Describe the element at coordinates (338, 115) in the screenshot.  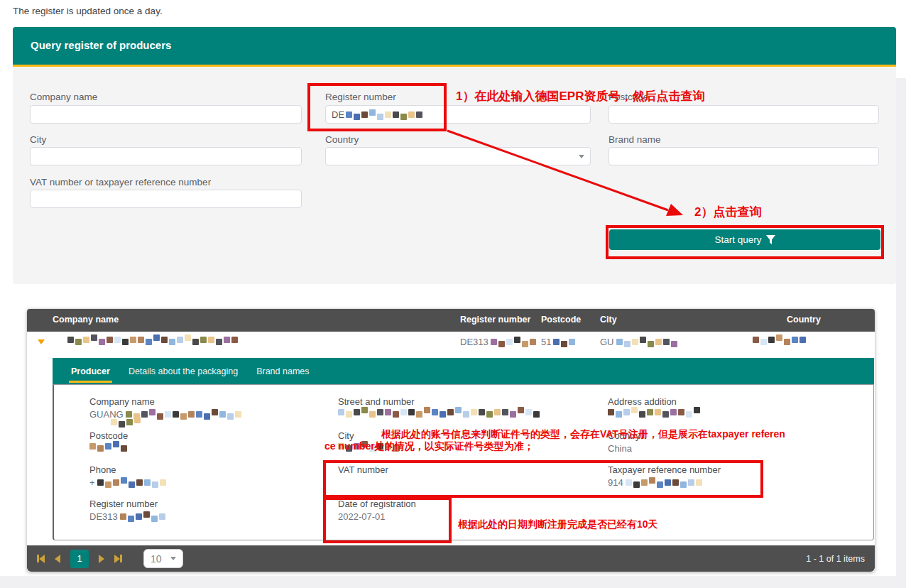
I see `register-number-value-prefix: DE` at that location.